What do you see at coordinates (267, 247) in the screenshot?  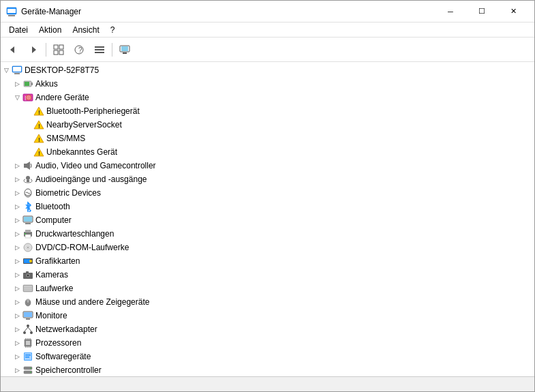 I see `tree-item-dvd: ▷ DVD/CD-ROM-Laufwerke` at bounding box center [267, 247].